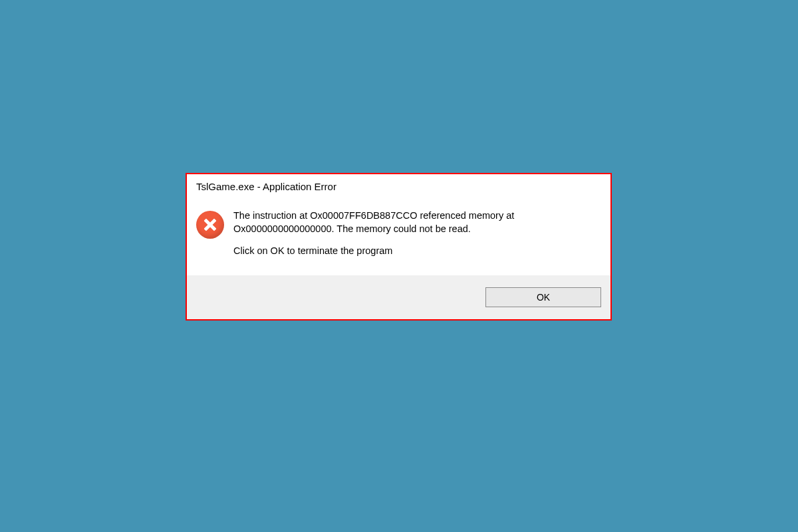  What do you see at coordinates (399, 247) in the screenshot?
I see `error-dialog: TslGame.exe - Application Error The inst…` at bounding box center [399, 247].